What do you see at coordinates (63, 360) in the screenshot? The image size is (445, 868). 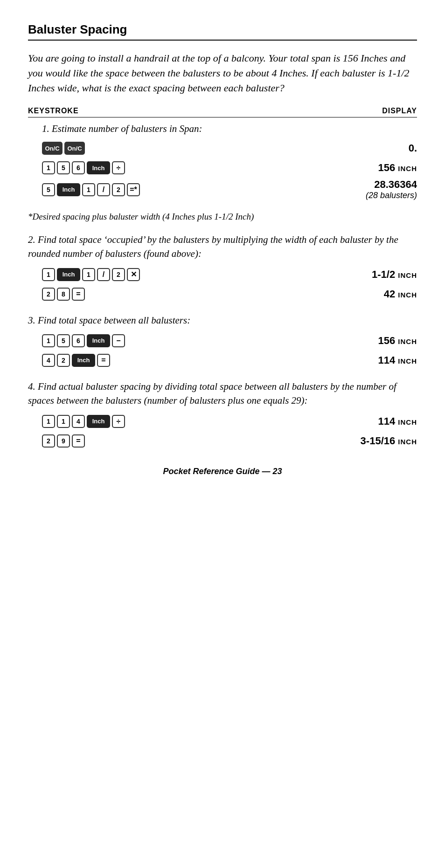 I see `key-2c: 2` at bounding box center [63, 360].